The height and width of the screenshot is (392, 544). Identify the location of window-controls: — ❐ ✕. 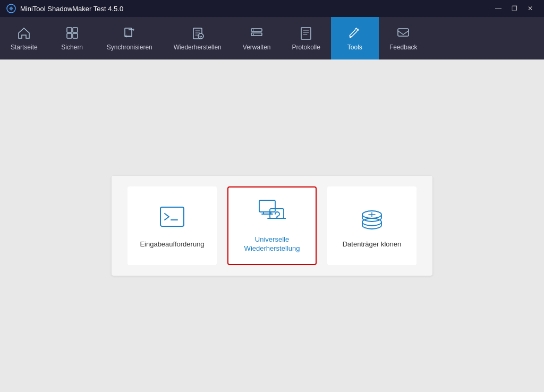
(514, 8).